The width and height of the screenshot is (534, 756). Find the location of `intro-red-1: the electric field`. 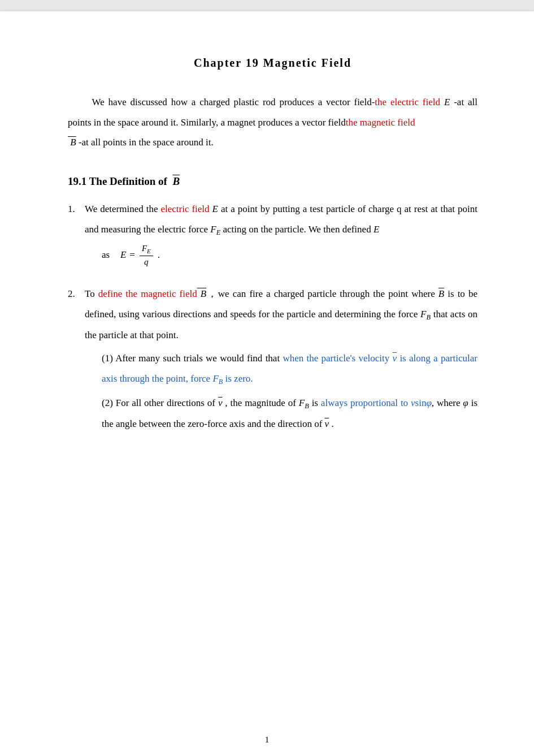

intro-red-1: the electric field is located at coordinates (407, 102).